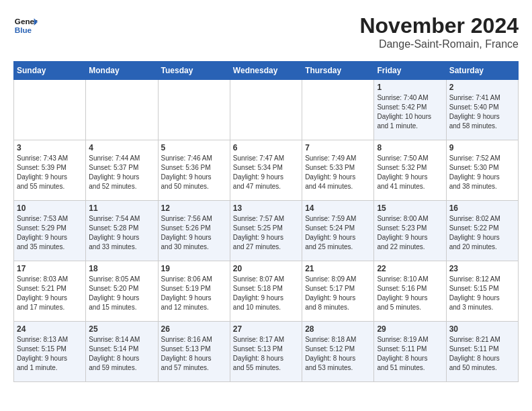  I want to click on col-header-thursday: Thursday, so click(339, 71).